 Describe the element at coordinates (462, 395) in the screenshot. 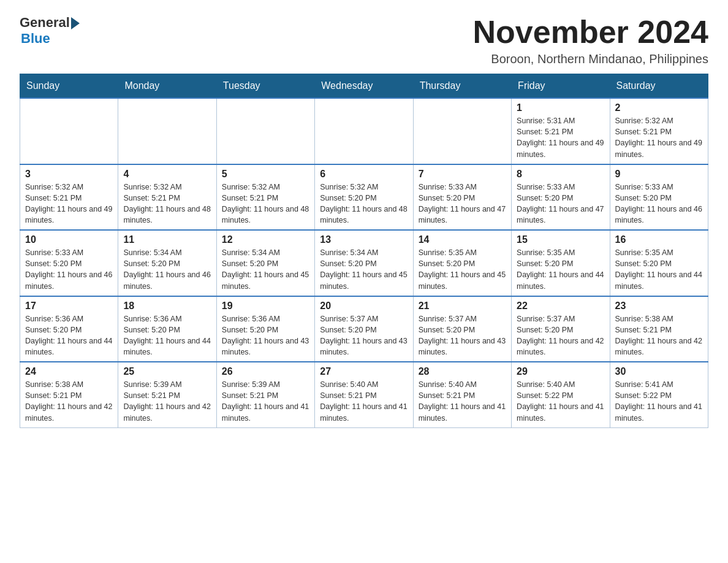

I see `calendar-cell: 28Sunrise: 5:40 AM Sunset: 5:21 PM Dayli…` at that location.